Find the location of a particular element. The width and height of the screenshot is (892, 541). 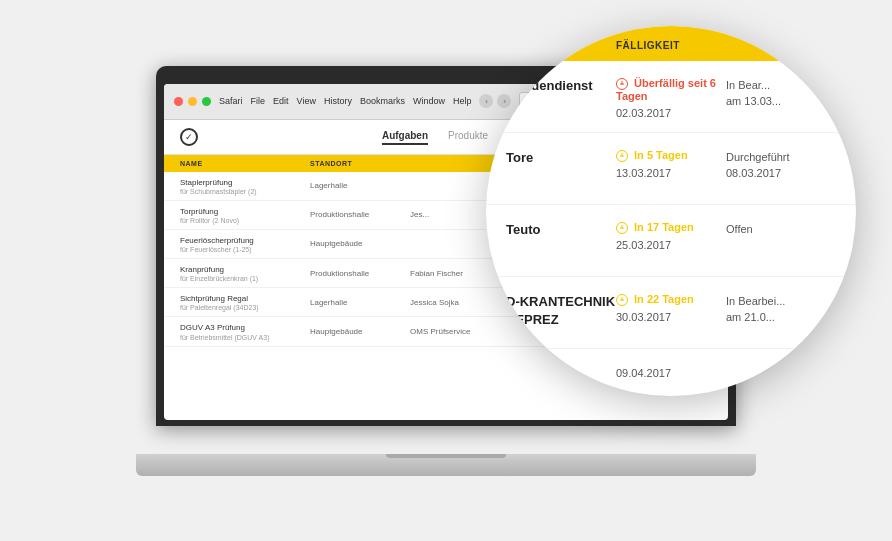

circle-row-4: D-KRANTECHNIK DEPREZ In 22 Tagen 30.03.2… is located at coordinates (671, 313).